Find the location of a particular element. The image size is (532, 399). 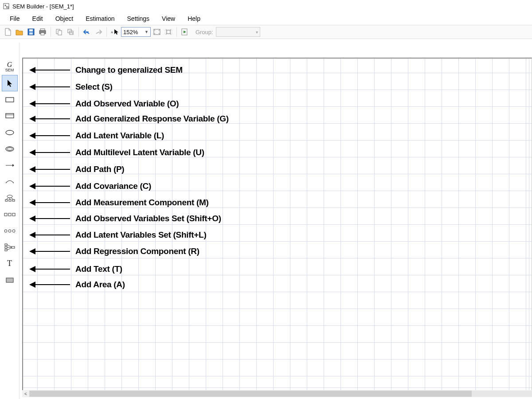

save-icon is located at coordinates (31, 32).